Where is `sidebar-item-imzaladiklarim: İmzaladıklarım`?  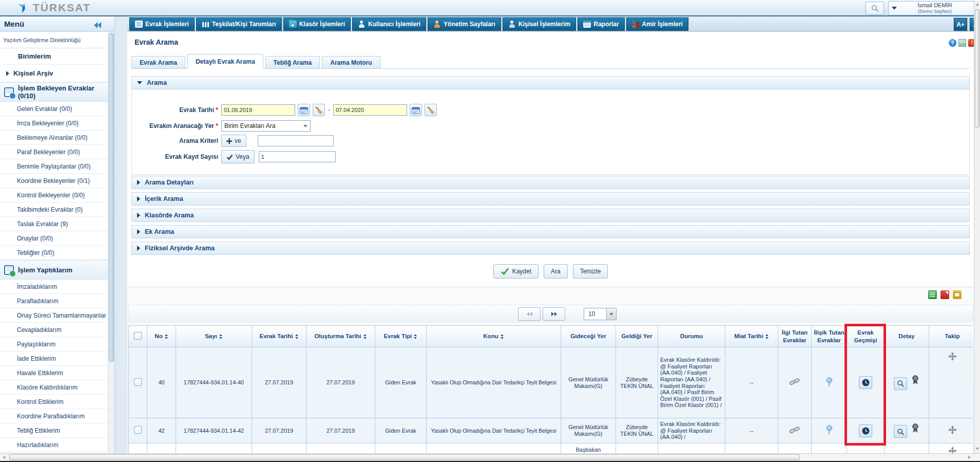
sidebar-item-imzaladiklarim: İmzaladıklarım is located at coordinates (54, 287).